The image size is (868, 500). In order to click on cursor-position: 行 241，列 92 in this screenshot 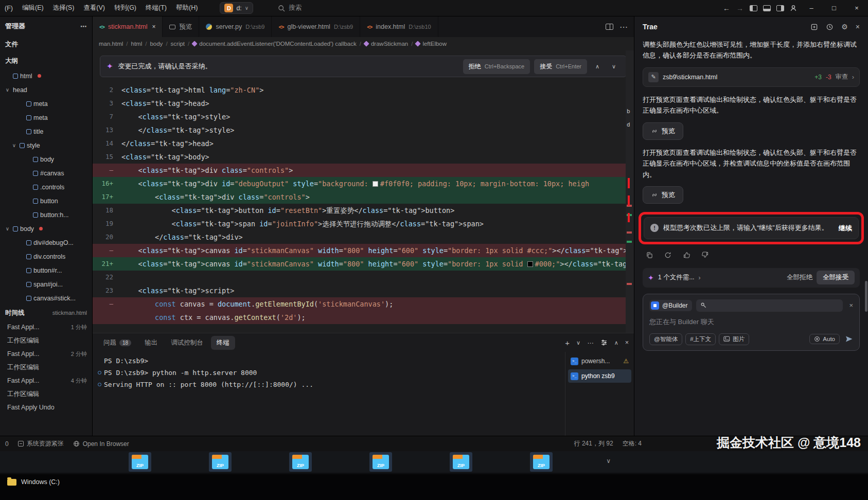, I will do `click(594, 443)`.